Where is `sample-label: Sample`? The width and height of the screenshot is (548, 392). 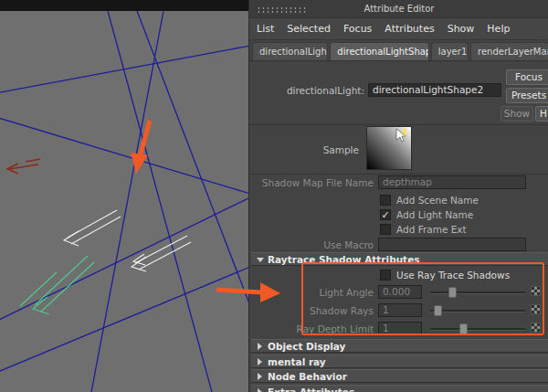
sample-label: Sample is located at coordinates (313, 150).